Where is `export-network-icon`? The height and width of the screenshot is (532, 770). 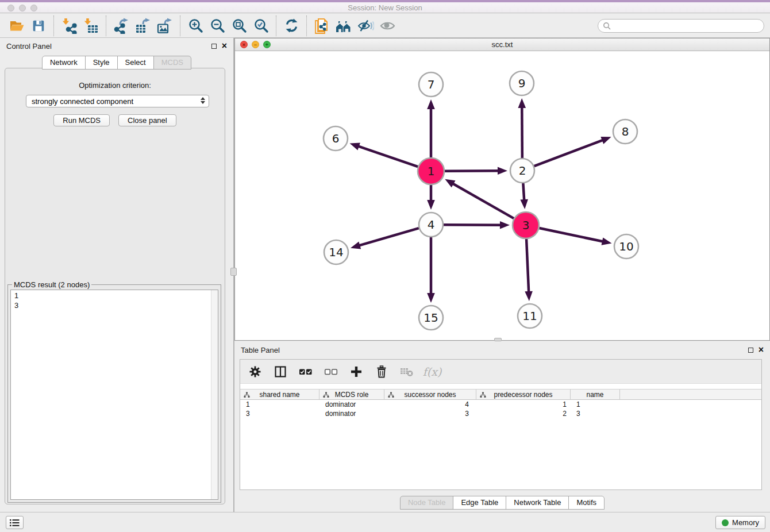 export-network-icon is located at coordinates (121, 26).